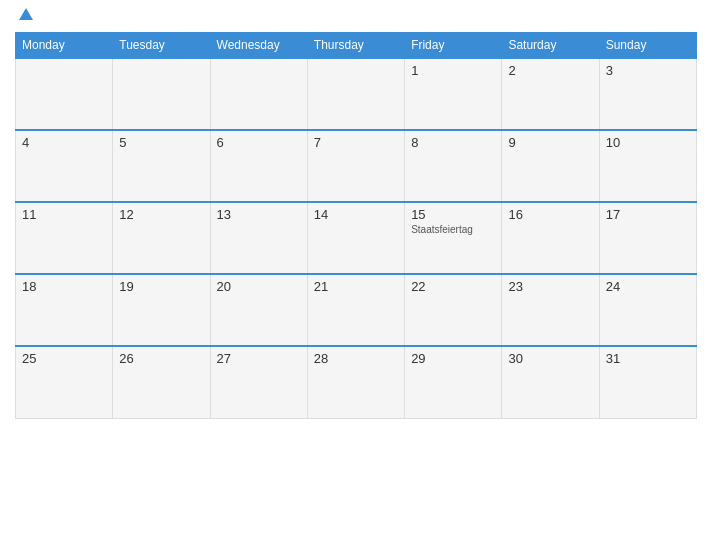 This screenshot has height=550, width=712. What do you see at coordinates (258, 238) in the screenshot?
I see `calendar-cell: 13` at bounding box center [258, 238].